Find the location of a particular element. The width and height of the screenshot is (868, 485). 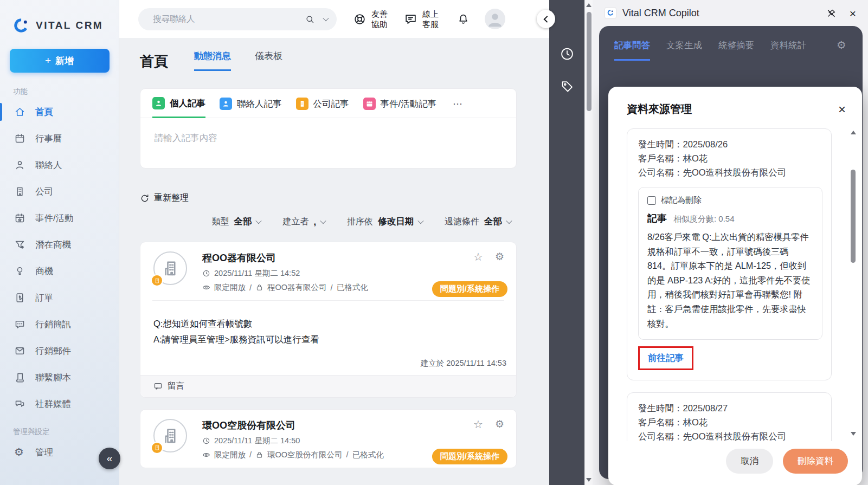

note-input: 請輸入記事內容 is located at coordinates (329, 143).